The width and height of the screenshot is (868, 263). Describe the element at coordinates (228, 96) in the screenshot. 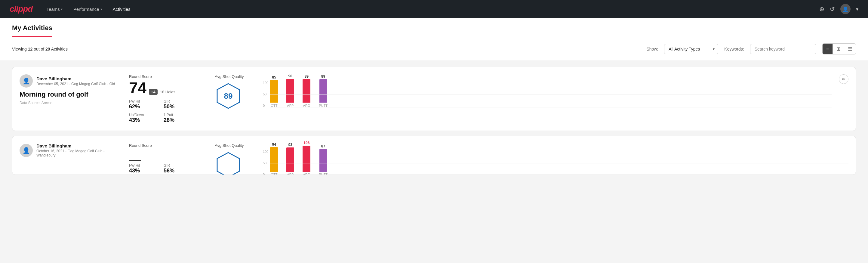

I see `hex-score: 89` at that location.